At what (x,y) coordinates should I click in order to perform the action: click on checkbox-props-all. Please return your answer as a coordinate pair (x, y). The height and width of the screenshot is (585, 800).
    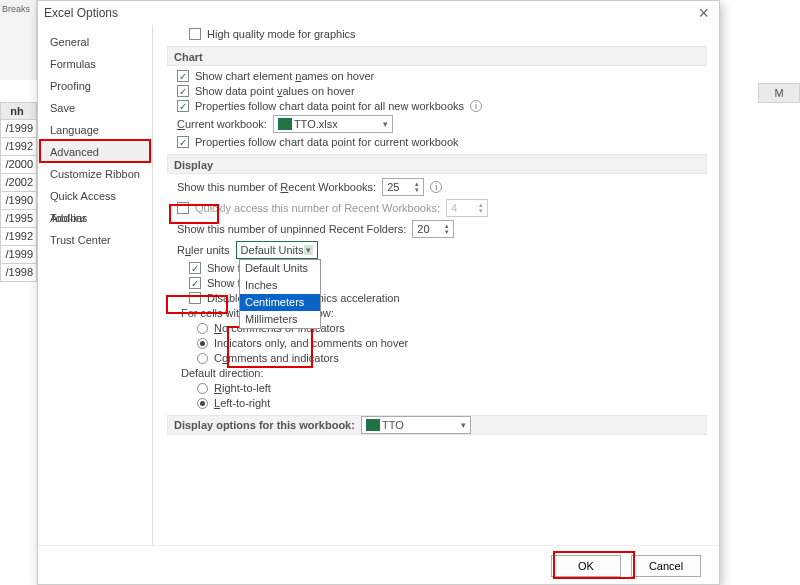
    Looking at the image, I should click on (183, 106).